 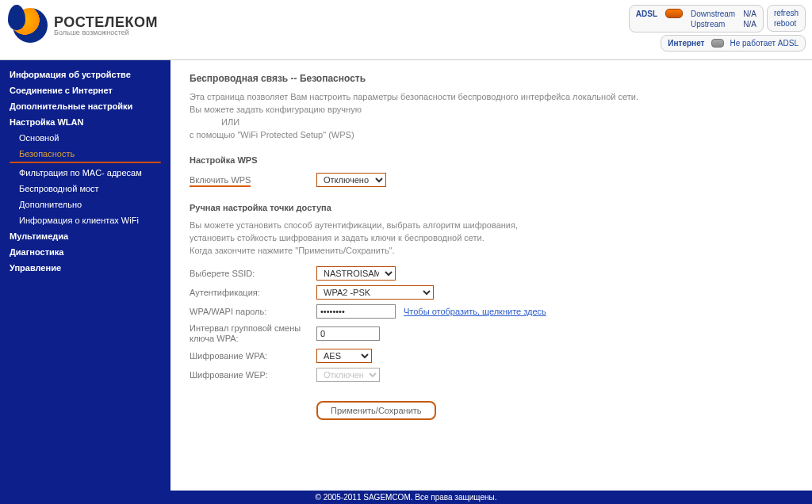 What do you see at coordinates (86, 74) in the screenshot?
I see `nav-device-info: Информация об устройстве` at bounding box center [86, 74].